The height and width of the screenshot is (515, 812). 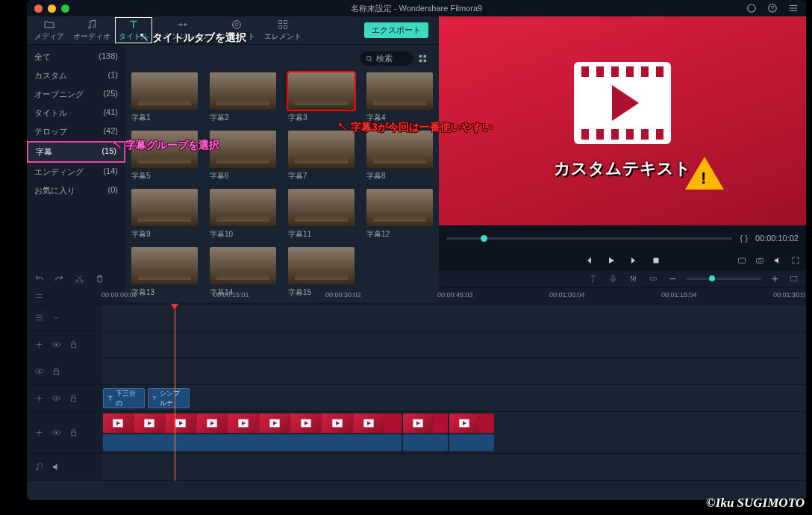 I want to click on playhead, so click(x=175, y=393).